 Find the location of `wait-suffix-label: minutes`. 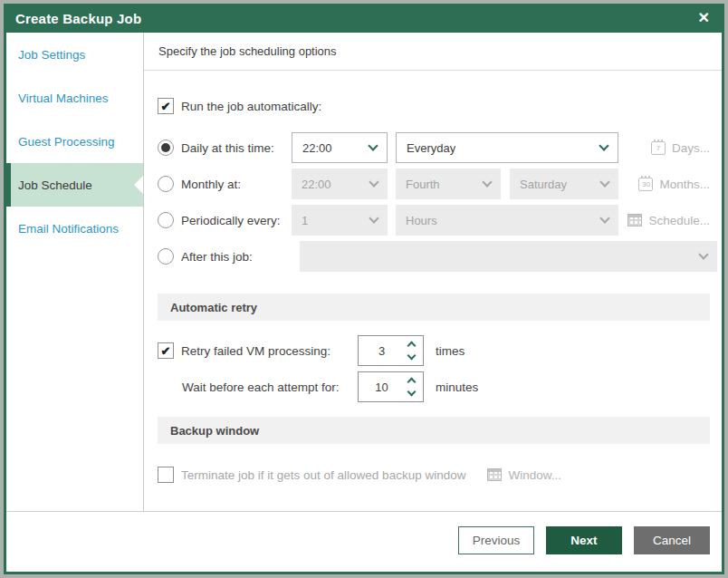

wait-suffix-label: minutes is located at coordinates (456, 388).